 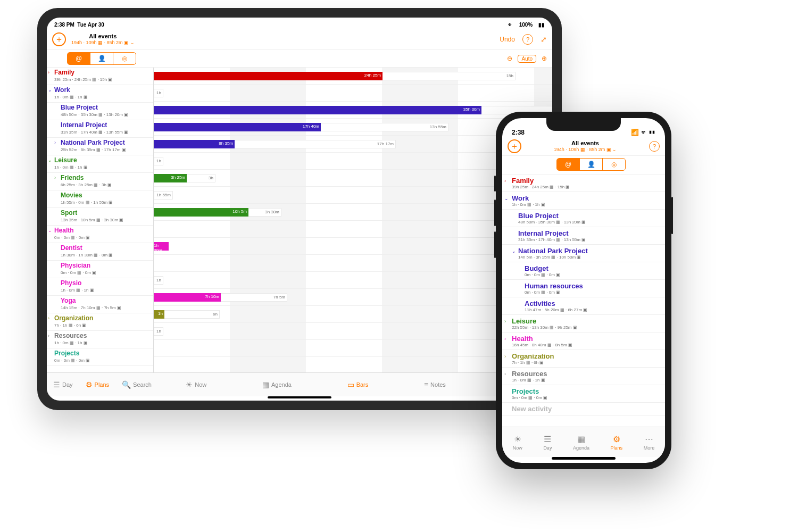 I want to click on bar: 17h 40m13h 55m, so click(x=301, y=127).